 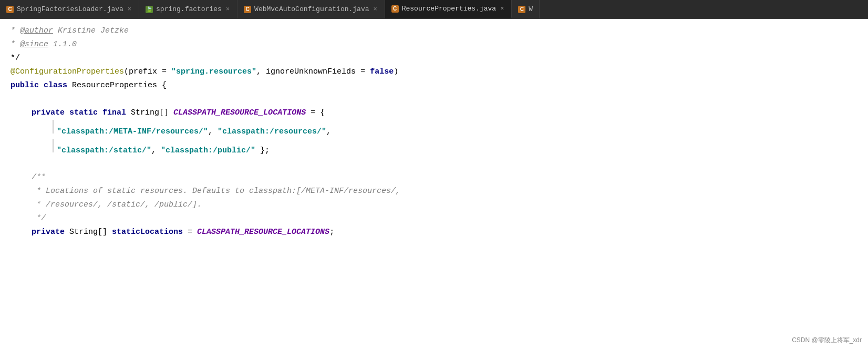 What do you see at coordinates (69, 9) in the screenshot?
I see `tab-spring-factories-loader: C SpringFactoriesLoader.java ×` at bounding box center [69, 9].